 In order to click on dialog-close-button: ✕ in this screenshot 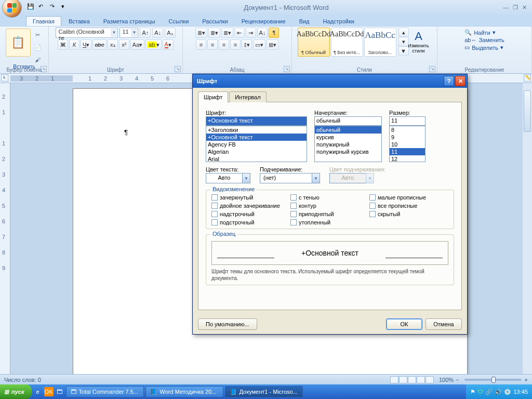, I will do `click(460, 81)`.